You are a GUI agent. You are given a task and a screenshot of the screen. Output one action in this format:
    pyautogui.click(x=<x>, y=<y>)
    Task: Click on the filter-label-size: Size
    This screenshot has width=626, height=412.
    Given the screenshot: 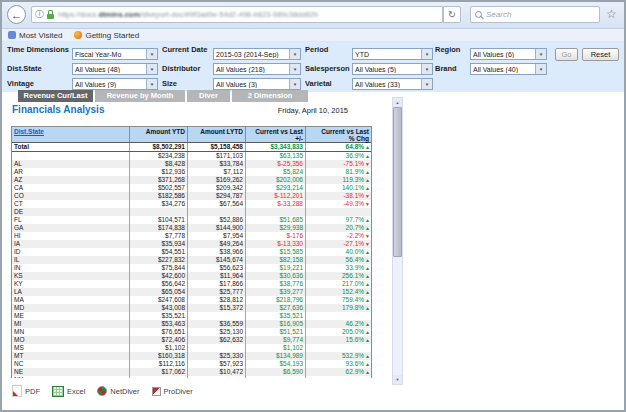 What is the action you would take?
    pyautogui.click(x=187, y=84)
    